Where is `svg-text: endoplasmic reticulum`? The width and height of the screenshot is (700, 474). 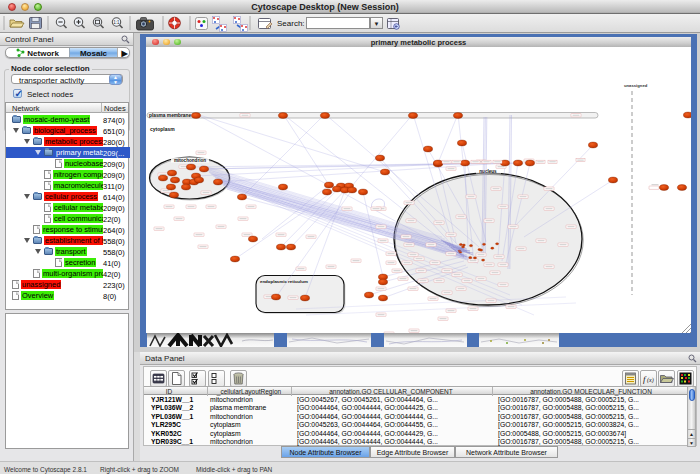
svg-text: endoplasmic reticulum is located at coordinates (284, 282).